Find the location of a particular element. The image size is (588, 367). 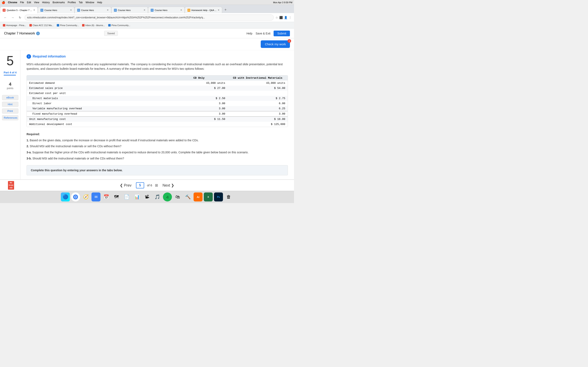

help-button: Help is located at coordinates (249, 33).